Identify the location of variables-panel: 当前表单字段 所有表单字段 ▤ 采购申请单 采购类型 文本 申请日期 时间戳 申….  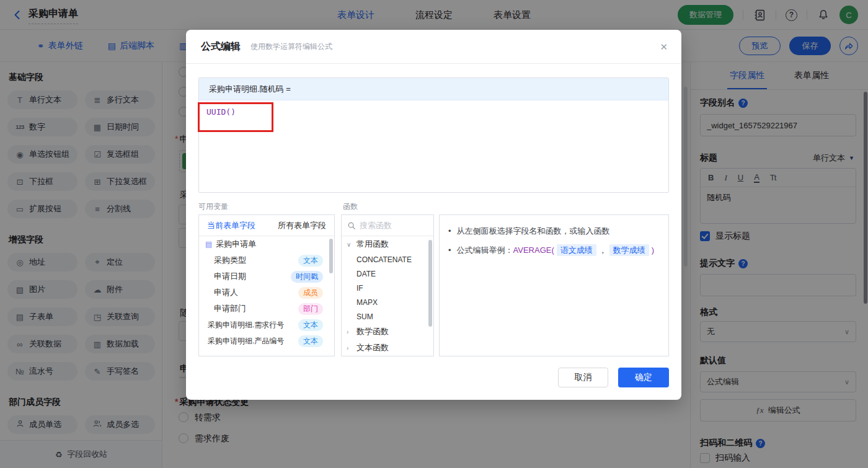
(267, 285).